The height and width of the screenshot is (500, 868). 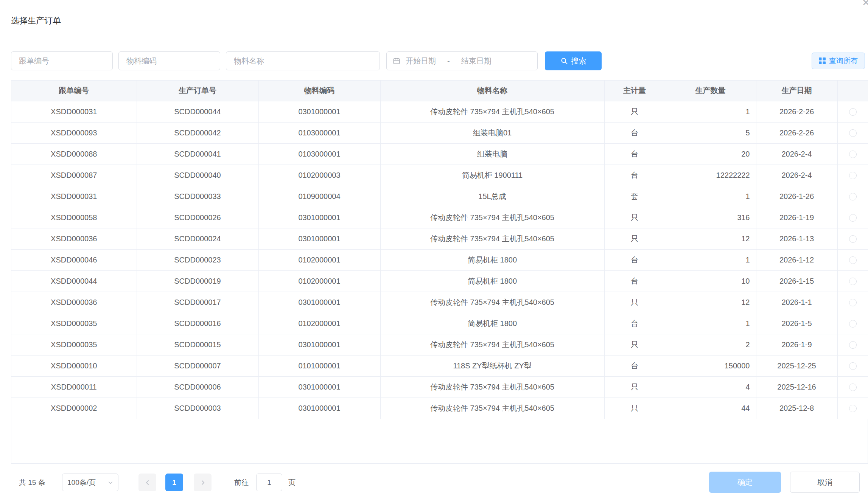 What do you see at coordinates (90, 483) in the screenshot?
I see `page-size-select: 100条/页` at bounding box center [90, 483].